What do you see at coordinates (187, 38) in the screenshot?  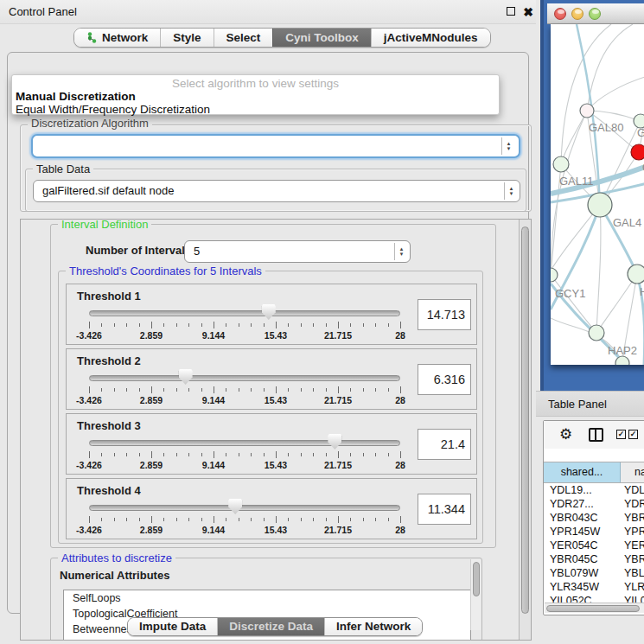 I see `tab-label: Style` at bounding box center [187, 38].